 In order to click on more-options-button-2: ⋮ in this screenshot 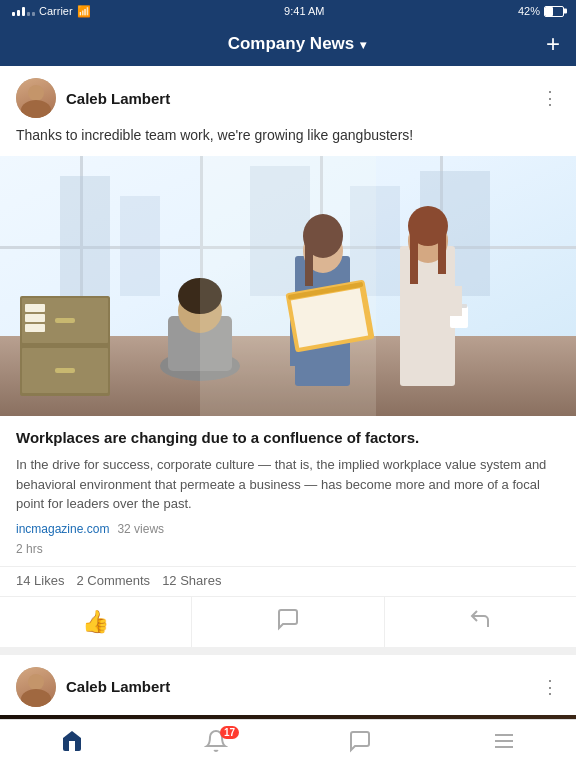, I will do `click(550, 687)`.